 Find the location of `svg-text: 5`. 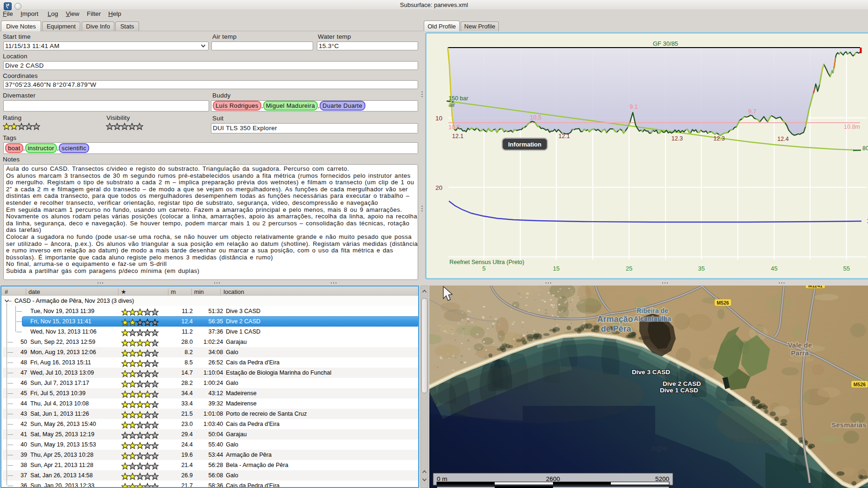

svg-text: 5 is located at coordinates (483, 269).